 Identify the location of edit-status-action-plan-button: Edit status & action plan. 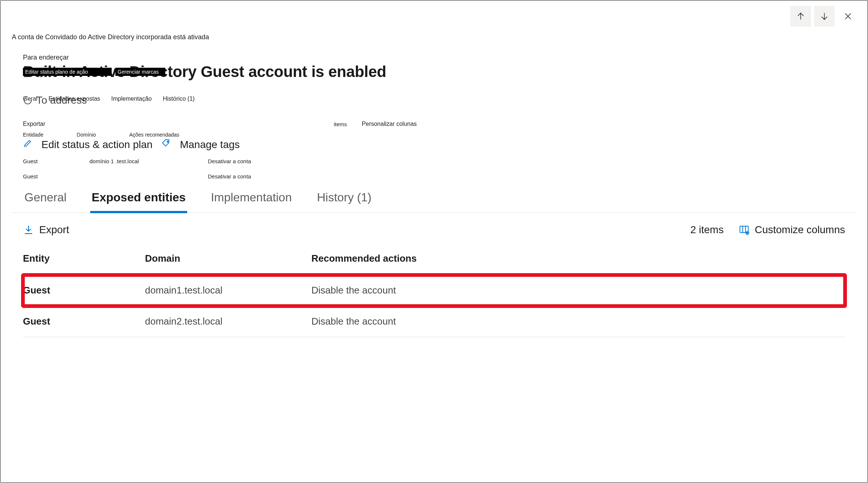
(97, 145).